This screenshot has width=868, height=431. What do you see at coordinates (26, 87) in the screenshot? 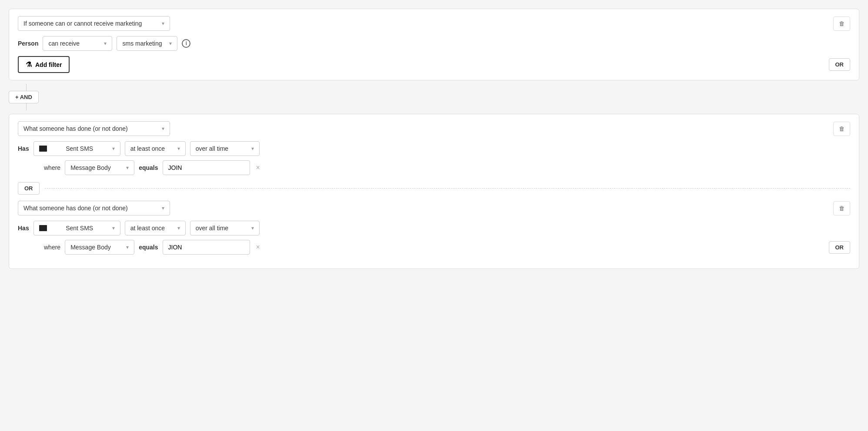
I see `and-line-top` at bounding box center [26, 87].